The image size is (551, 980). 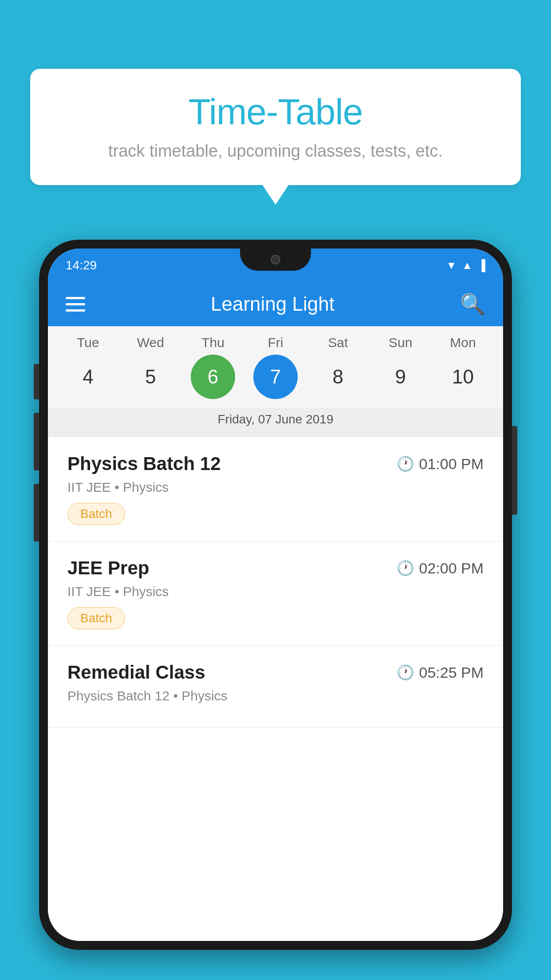 What do you see at coordinates (276, 112) in the screenshot?
I see `bubble-title: Time-Table` at bounding box center [276, 112].